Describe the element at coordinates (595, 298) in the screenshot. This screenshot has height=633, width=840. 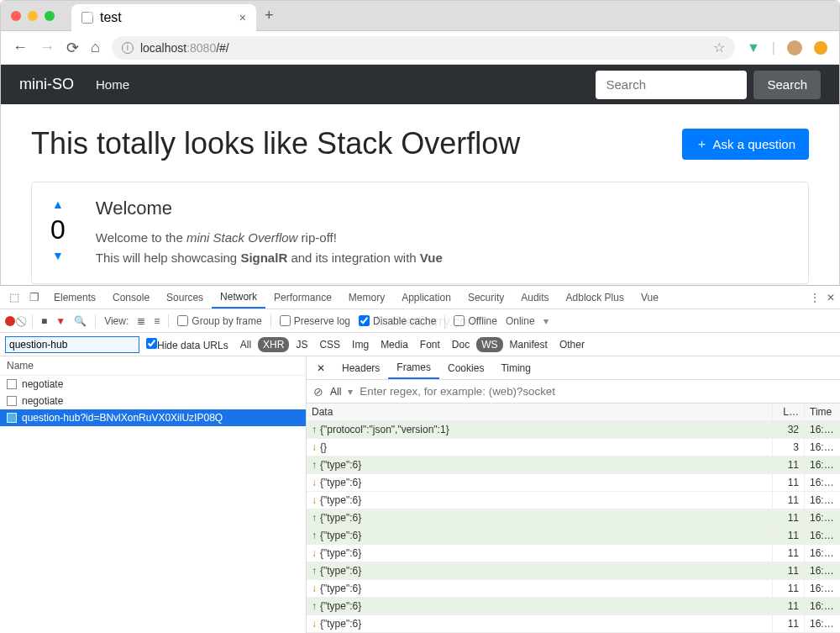
I see `devtools-tab-adblock-plus: Adblock Plus` at that location.